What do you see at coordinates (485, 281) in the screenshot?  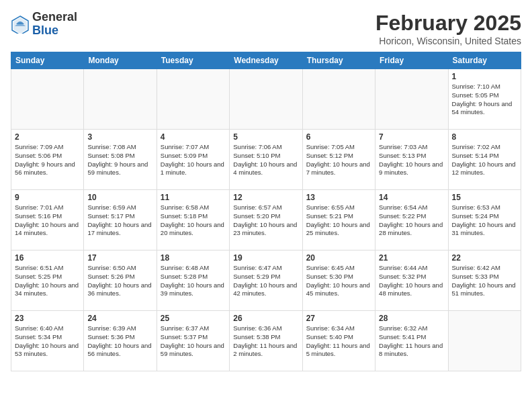 I see `day-info: Sunrise: 6:42 AM Sunset: 5:33 PM Dayligh…` at bounding box center [485, 281].